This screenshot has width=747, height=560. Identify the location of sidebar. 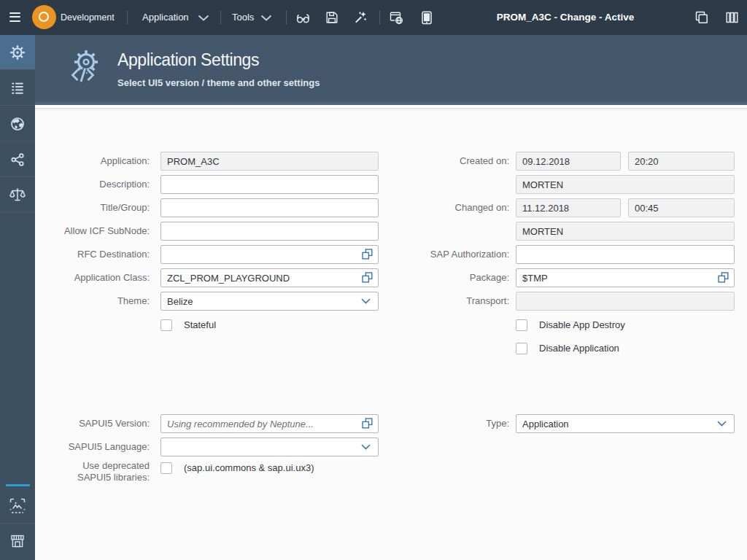
(18, 298).